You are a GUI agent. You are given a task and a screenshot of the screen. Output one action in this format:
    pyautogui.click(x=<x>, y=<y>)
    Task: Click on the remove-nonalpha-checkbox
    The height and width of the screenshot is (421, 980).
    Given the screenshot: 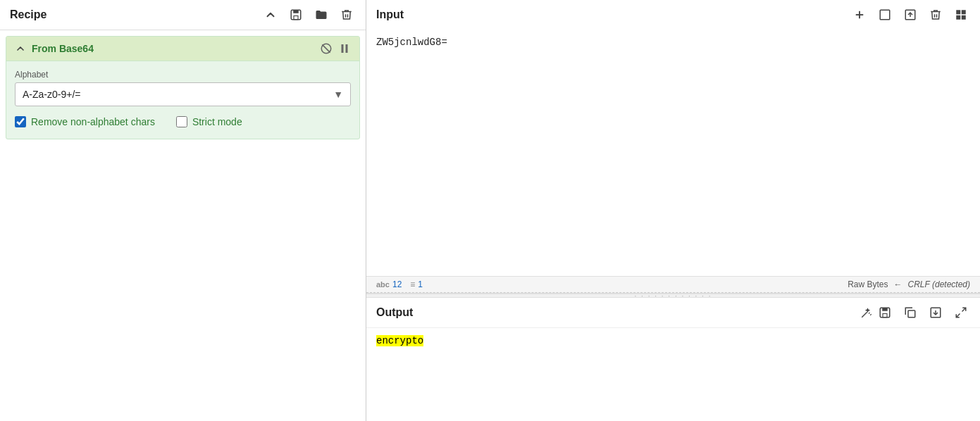 What is the action you would take?
    pyautogui.click(x=20, y=122)
    